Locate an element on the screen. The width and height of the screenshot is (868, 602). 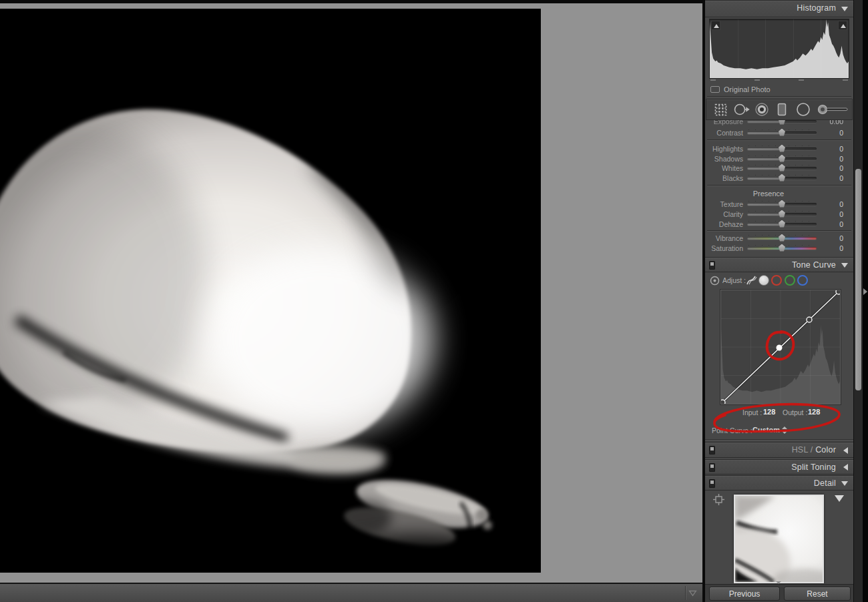
reset-button: Reset is located at coordinates (817, 594).